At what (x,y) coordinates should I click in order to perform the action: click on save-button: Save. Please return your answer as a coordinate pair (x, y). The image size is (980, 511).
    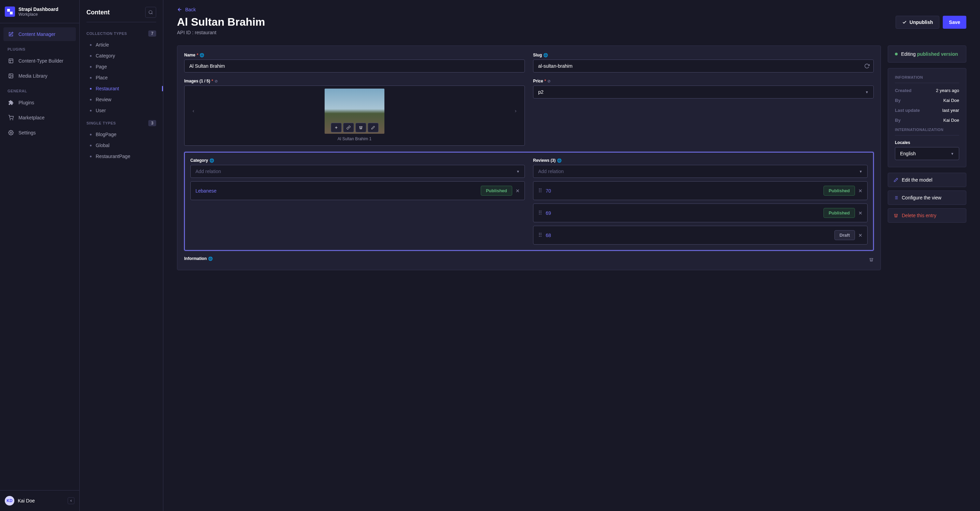
    Looking at the image, I should click on (955, 22).